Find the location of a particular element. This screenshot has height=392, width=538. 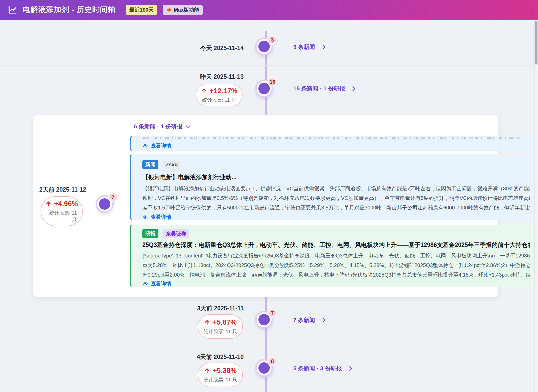

news-body-line: 铁锂，VC在铁锂里面的添加量是3.5%-6%（特别是储能，对循环充放电次数要求更… is located at coordinates (336, 198).